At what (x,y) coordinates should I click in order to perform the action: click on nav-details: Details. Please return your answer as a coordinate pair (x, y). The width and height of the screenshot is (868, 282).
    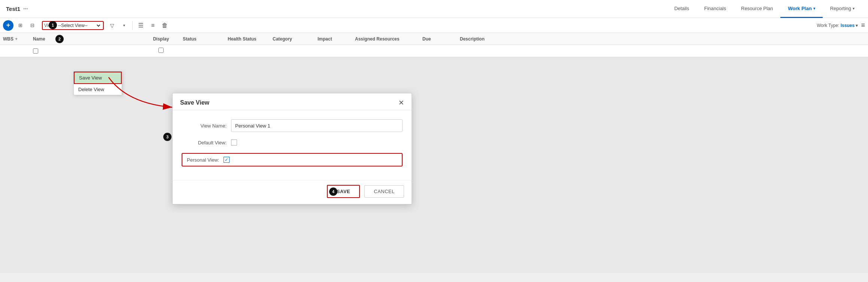
    Looking at the image, I should click on (682, 9).